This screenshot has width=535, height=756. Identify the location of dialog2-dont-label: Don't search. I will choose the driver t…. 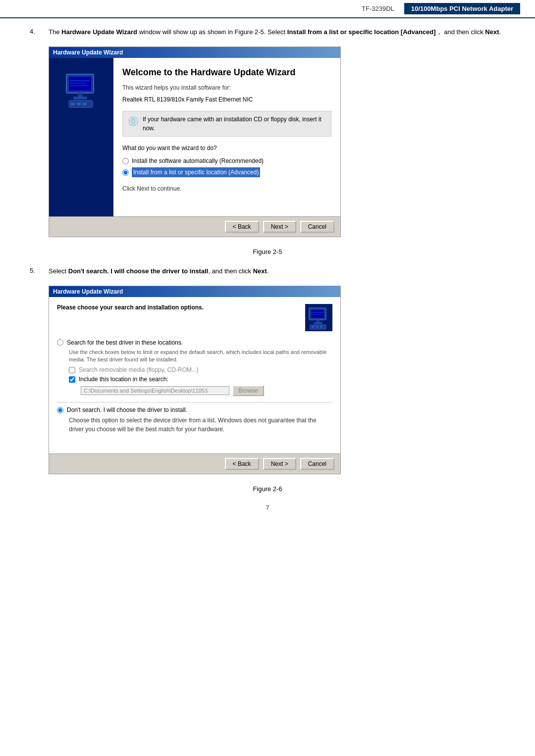
(127, 410).